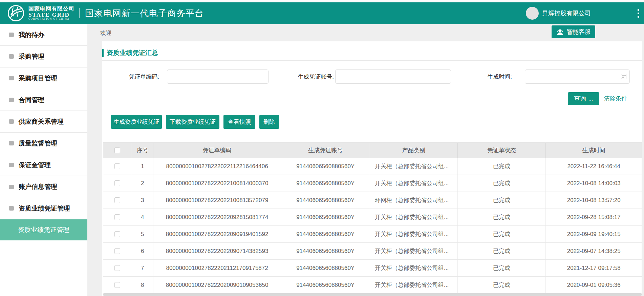  I want to click on table-row: 5 80000000100278222022090919401592 91440…, so click(372, 234).